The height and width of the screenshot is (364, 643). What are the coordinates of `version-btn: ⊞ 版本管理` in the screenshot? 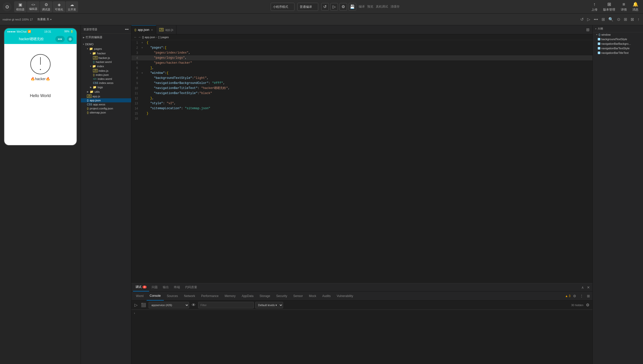 It's located at (609, 7).